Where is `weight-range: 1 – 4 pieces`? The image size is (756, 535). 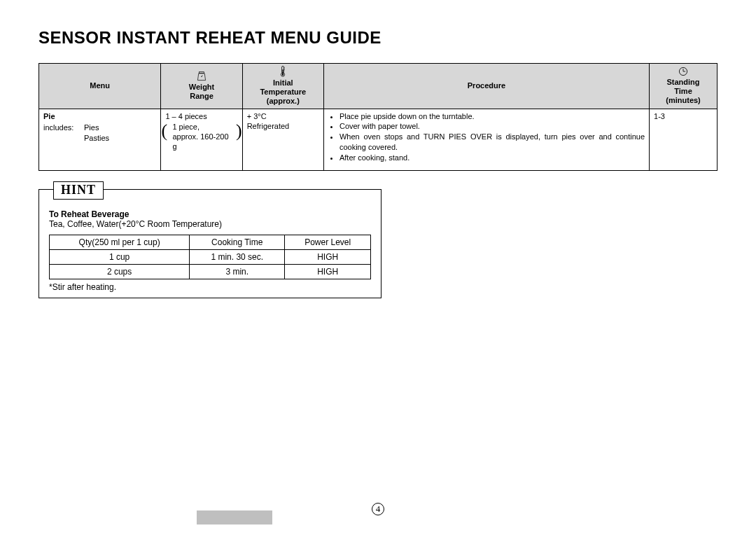 weight-range: 1 – 4 pieces is located at coordinates (202, 116).